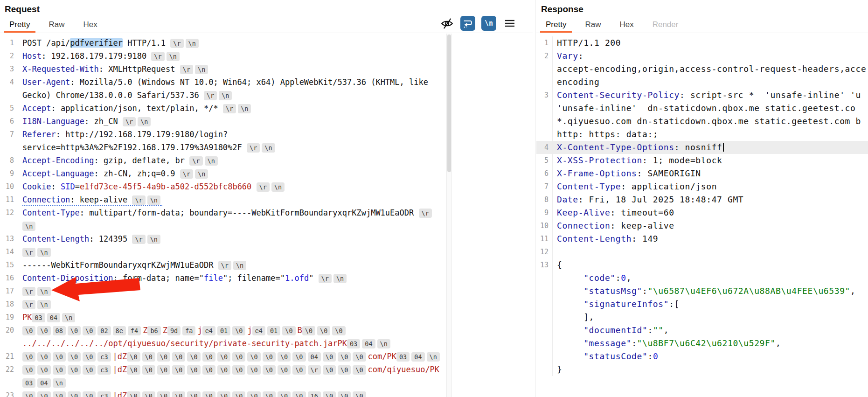 This screenshot has height=397, width=868. I want to click on line-content: Content-Length: 149, so click(713, 239).